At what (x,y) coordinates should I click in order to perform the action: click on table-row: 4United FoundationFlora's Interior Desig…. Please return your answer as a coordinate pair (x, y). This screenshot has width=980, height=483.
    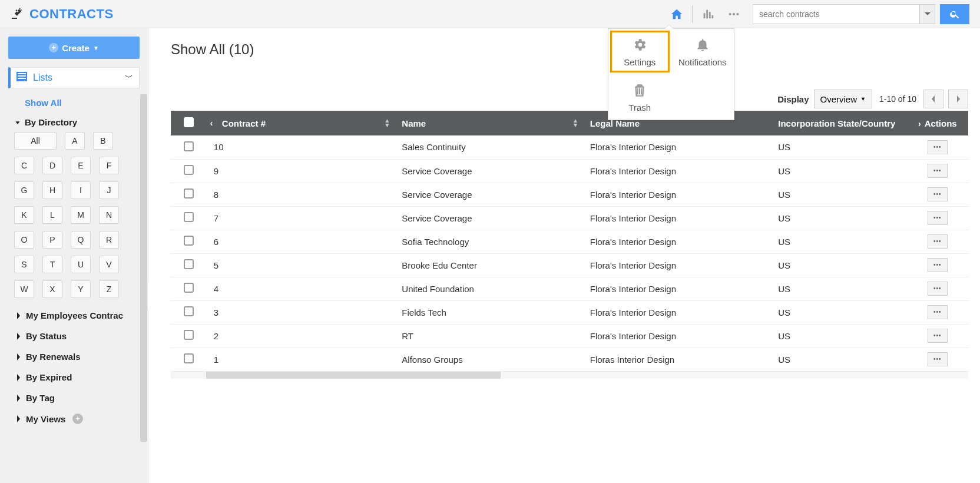
    Looking at the image, I should click on (570, 289).